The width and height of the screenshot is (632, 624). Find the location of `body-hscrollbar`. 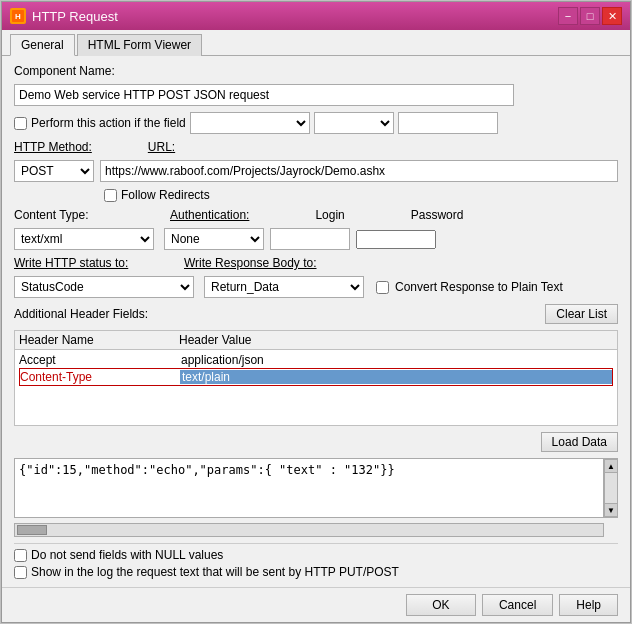

body-hscrollbar is located at coordinates (309, 530).